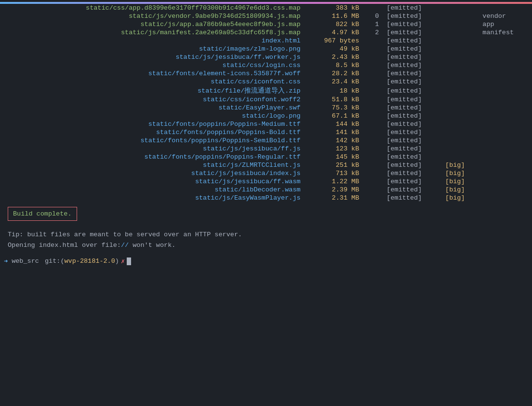 This screenshot has height=406, width=532. What do you see at coordinates (51, 261) in the screenshot?
I see `prompt-git-label: git:` at bounding box center [51, 261].